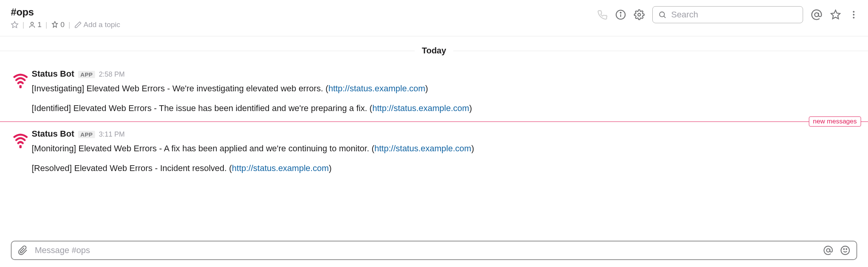 This screenshot has width=868, height=267. What do you see at coordinates (304, 12) in the screenshot?
I see `channel-name: #ops` at bounding box center [304, 12].